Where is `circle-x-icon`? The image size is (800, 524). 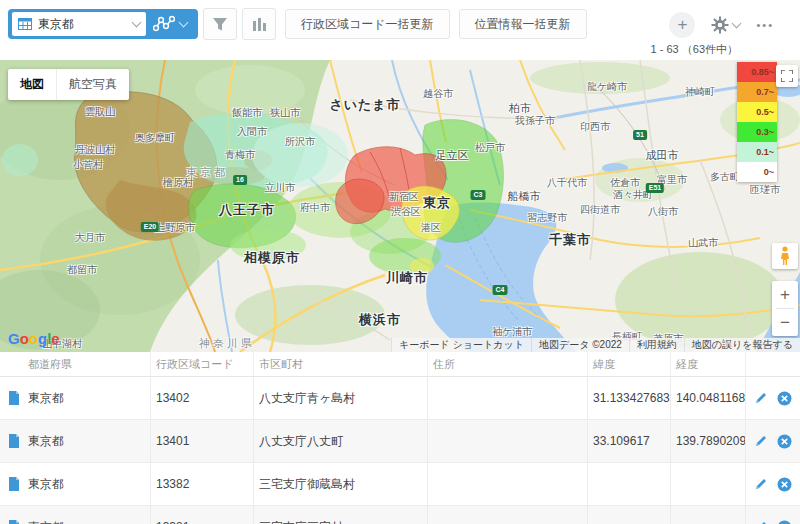
circle-x-icon is located at coordinates (784, 442).